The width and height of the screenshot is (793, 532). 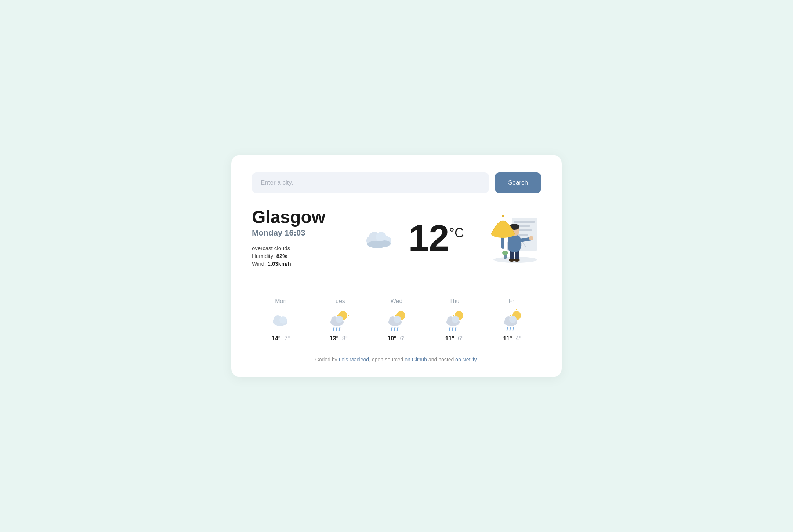 I want to click on current-weather-section: Glasgow Monday 16:03 overcast clouds Hum…, so click(x=396, y=238).